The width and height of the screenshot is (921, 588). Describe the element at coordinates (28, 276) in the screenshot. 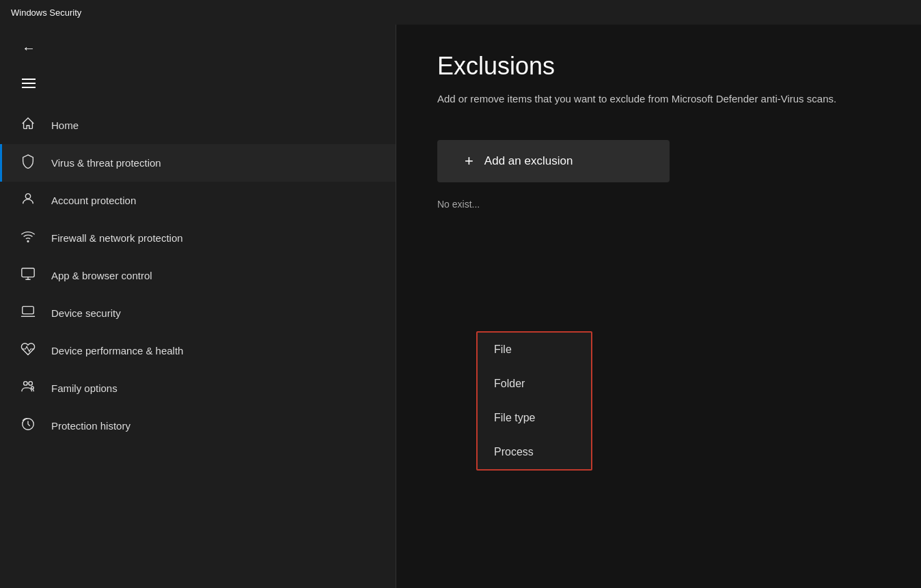

I see `monitor-icon` at that location.